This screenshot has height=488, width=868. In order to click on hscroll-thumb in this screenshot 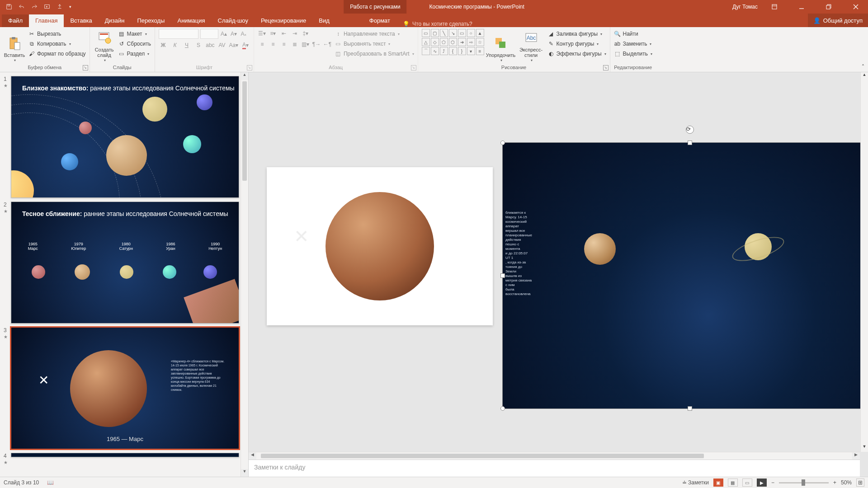, I will do `click(482, 456)`.